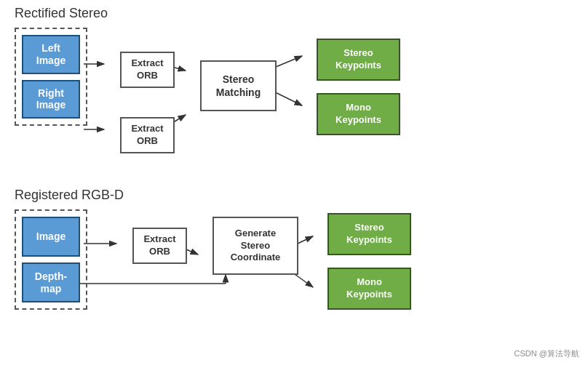 The image size is (588, 365). Describe the element at coordinates (51, 55) in the screenshot. I see `left-image-box: LeftImage` at that location.